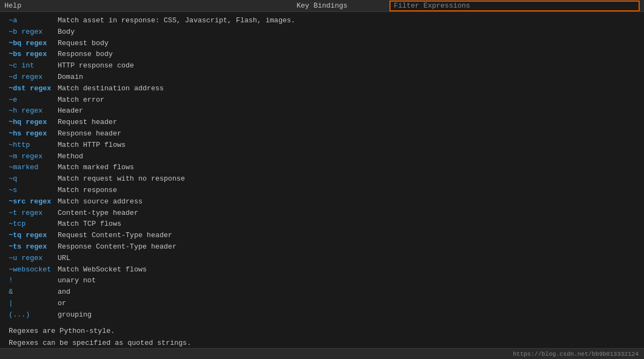  Describe the element at coordinates (322, 281) in the screenshot. I see `table-row: !unary not` at that location.